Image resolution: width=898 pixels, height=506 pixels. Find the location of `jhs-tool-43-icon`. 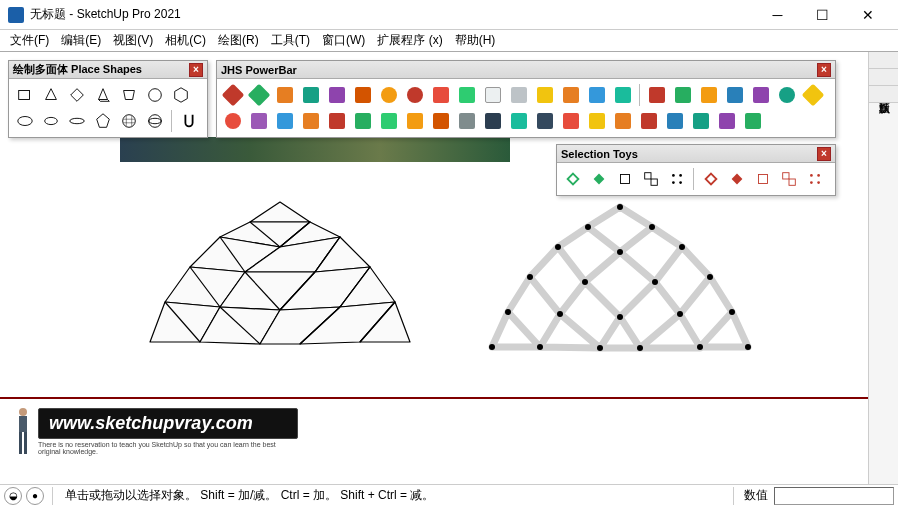

jhs-tool-43-icon is located at coordinates (727, 121).